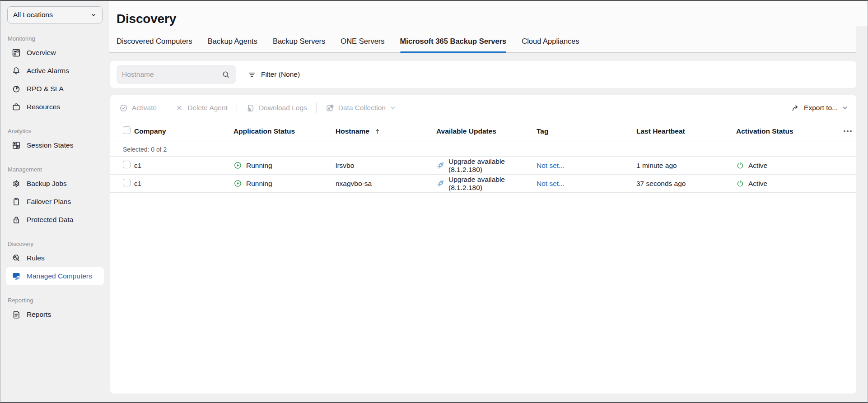  Describe the element at coordinates (362, 108) in the screenshot. I see `data-collection-label: Data Collection` at that location.